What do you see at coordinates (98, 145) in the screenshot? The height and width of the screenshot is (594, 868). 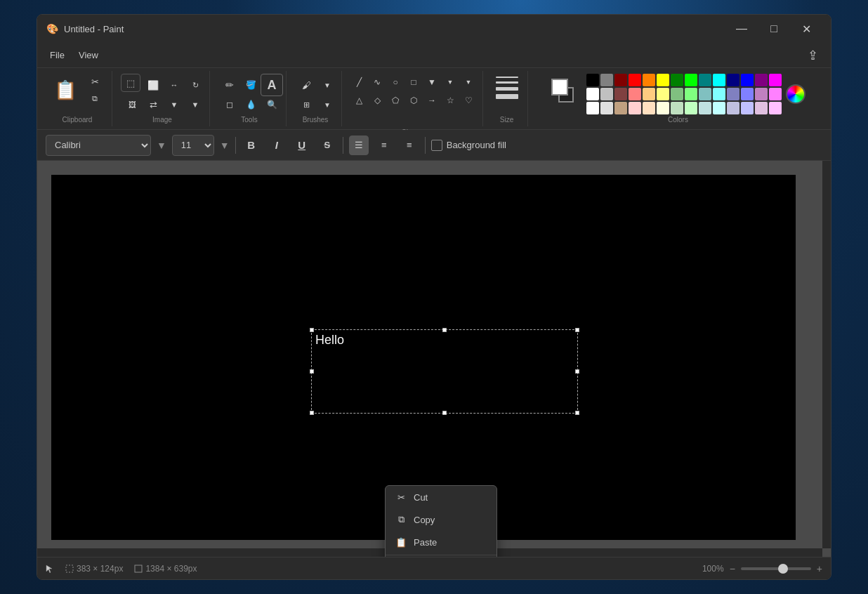 I see `font-selector: Calibri` at bounding box center [98, 145].